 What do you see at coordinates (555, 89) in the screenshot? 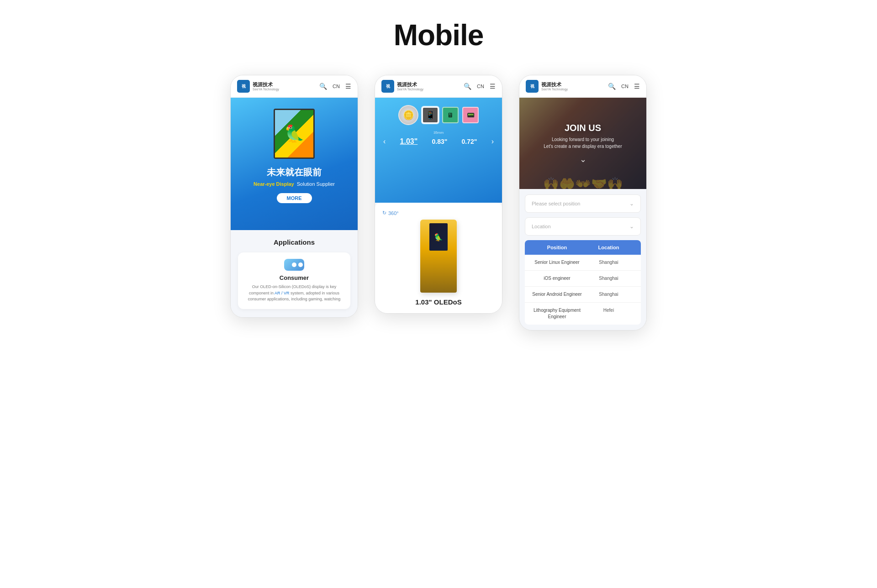
I see `phone3-logo-en: SeeYA Technology` at bounding box center [555, 89].